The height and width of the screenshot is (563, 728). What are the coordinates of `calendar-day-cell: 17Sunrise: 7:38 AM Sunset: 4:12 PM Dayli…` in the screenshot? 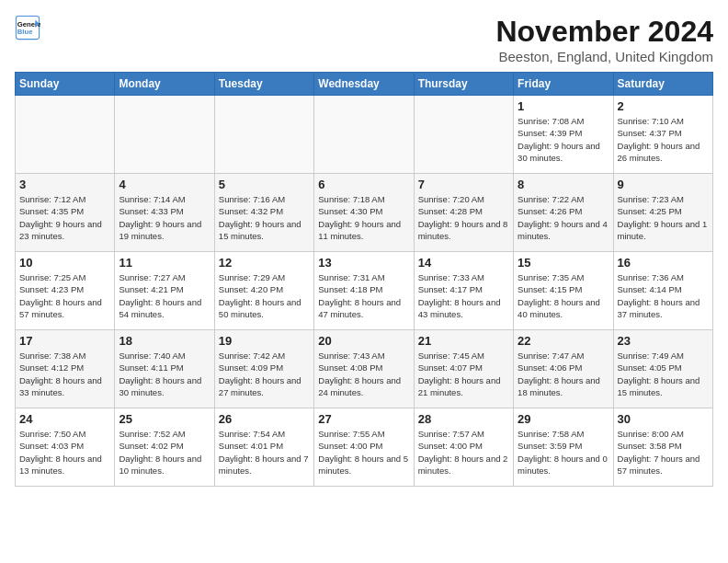 It's located at (65, 370).